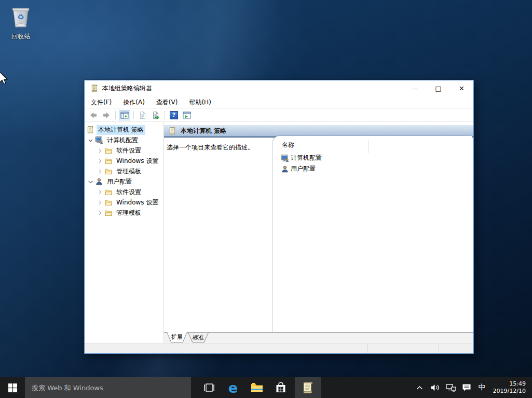 Image resolution: width=532 pixels, height=398 pixels. What do you see at coordinates (174, 115) in the screenshot?
I see `help-icon: ?` at bounding box center [174, 115].